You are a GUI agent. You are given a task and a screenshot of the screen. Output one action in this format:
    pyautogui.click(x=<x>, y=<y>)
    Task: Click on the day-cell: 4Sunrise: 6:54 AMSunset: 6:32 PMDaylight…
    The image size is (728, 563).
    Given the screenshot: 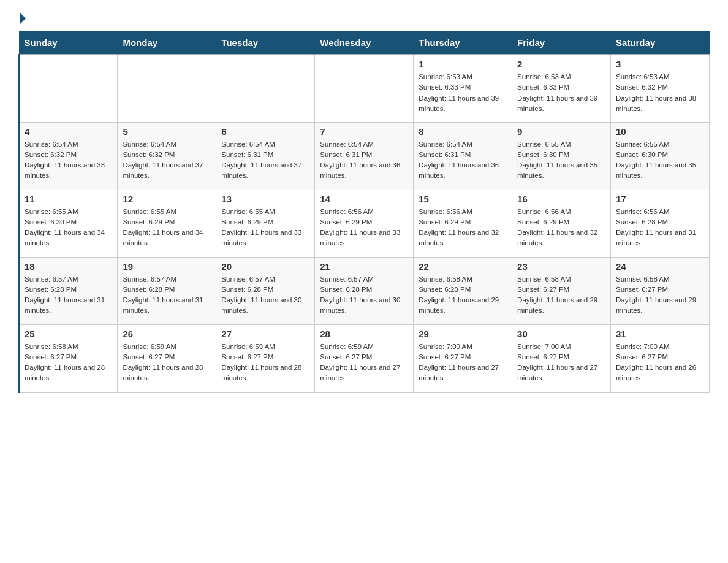 What is the action you would take?
    pyautogui.click(x=69, y=156)
    